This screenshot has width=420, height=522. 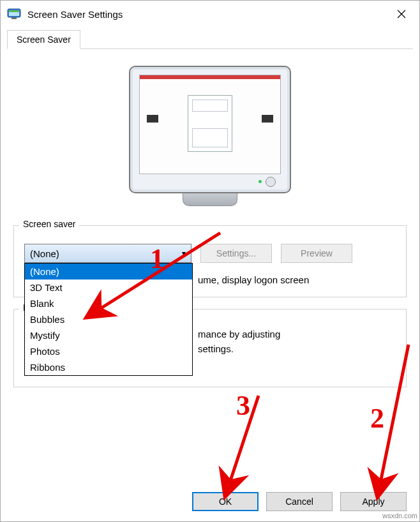 What do you see at coordinates (49, 224) in the screenshot?
I see `screensaver-legend: Screen saver` at bounding box center [49, 224].